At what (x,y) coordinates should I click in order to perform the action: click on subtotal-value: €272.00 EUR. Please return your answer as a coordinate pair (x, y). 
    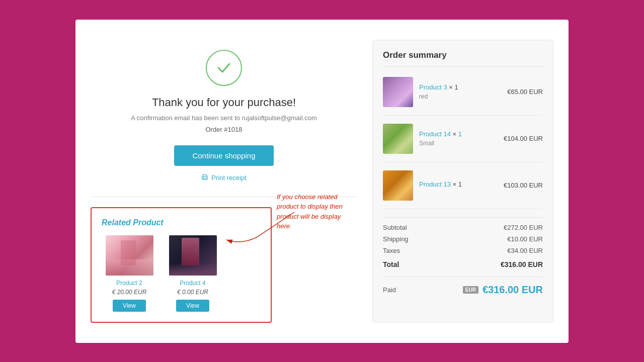
    Looking at the image, I should click on (523, 227).